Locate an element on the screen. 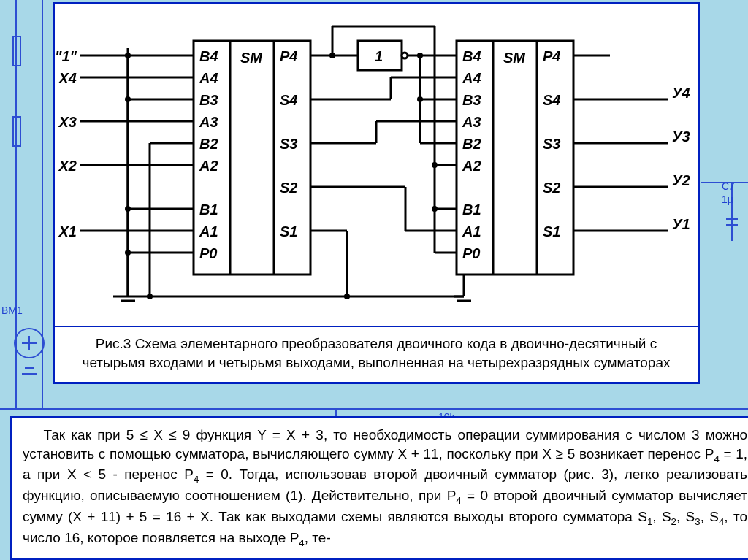 This screenshot has height=560, width=748. input-x4: X4 is located at coordinates (67, 78).